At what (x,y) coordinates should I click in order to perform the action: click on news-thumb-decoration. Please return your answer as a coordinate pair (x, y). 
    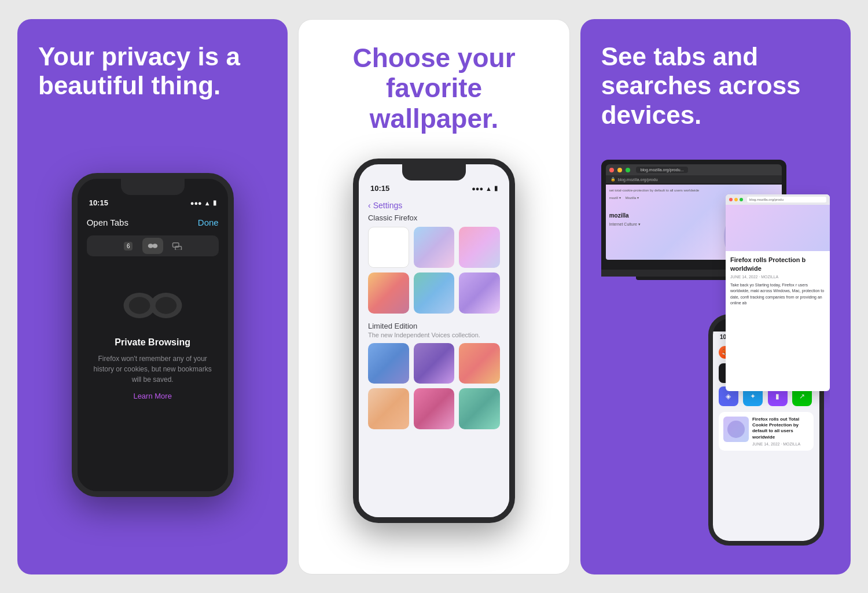
    Looking at the image, I should click on (736, 429).